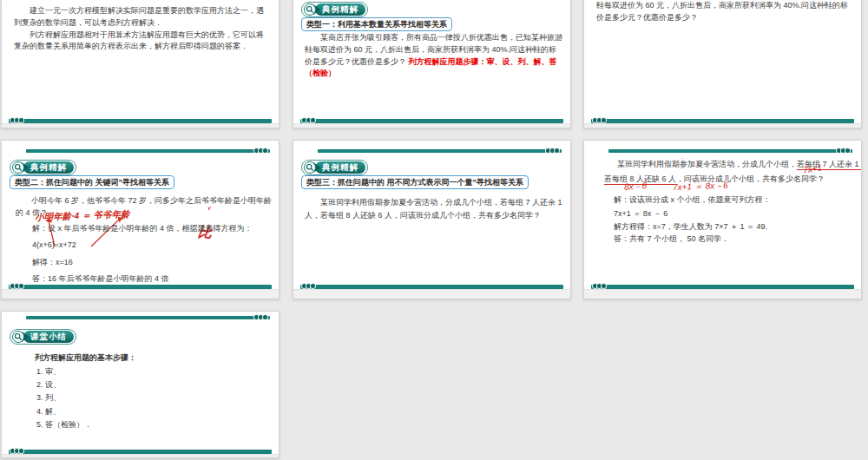  Describe the element at coordinates (141, 64) in the screenshot. I see `slide-intro: 建立一元一次方程模型解决实际问题是重要的数学应用方法之一，遇到复杂的数学问题，可…` at that location.